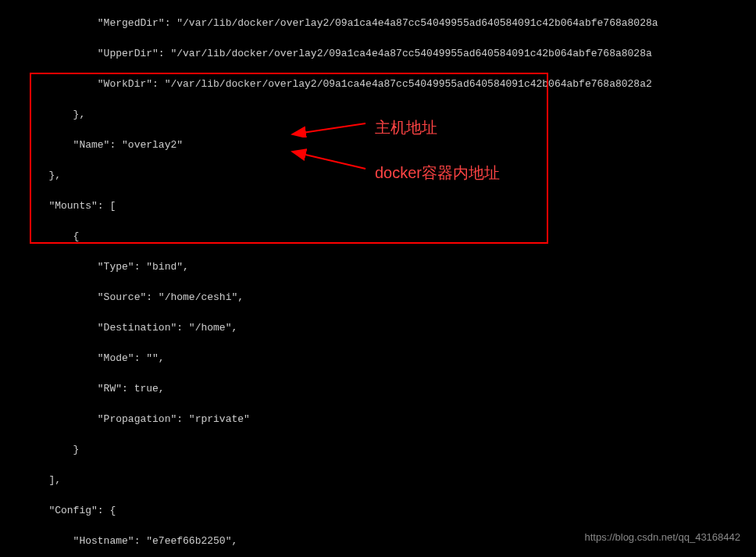 This screenshot has width=756, height=557. What do you see at coordinates (378, 359) in the screenshot?
I see `code-line: "Mode": "",` at bounding box center [378, 359].